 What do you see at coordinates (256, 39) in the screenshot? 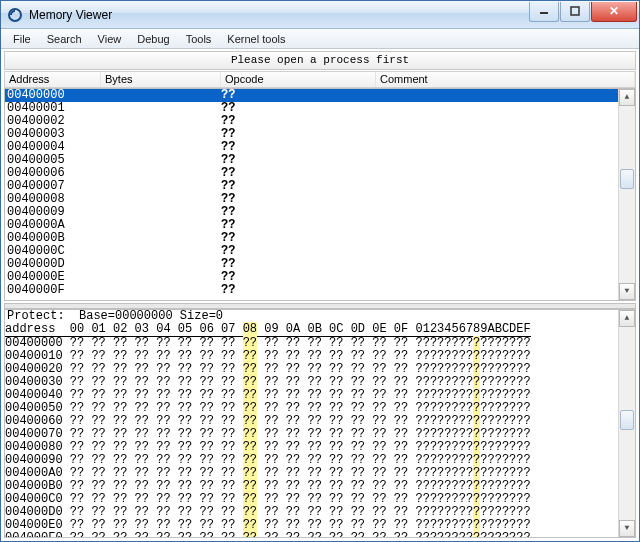
I see `menu-kernel-tools: Kernel tools` at bounding box center [256, 39].